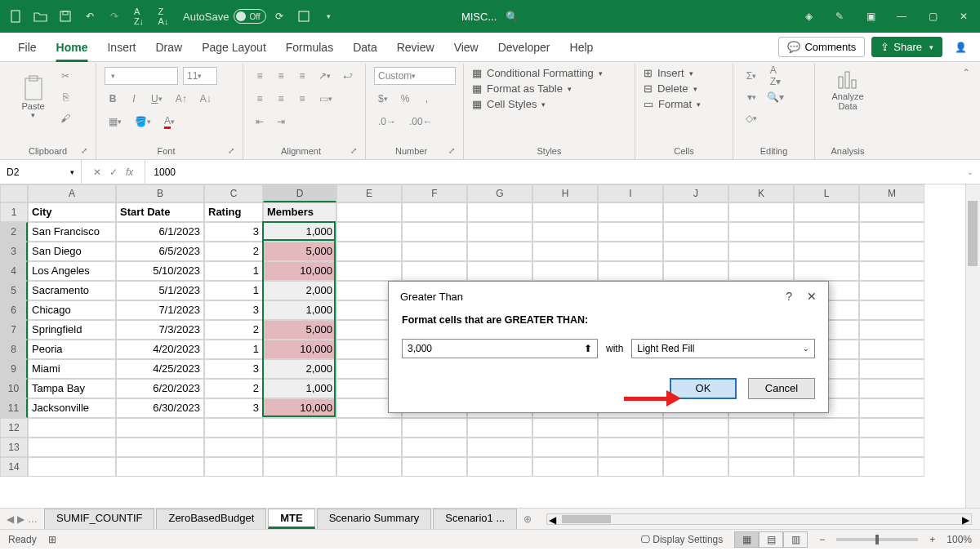 Image resolution: width=980 pixels, height=551 pixels. What do you see at coordinates (553, 172) in the screenshot?
I see `formula-input: 1000` at bounding box center [553, 172].